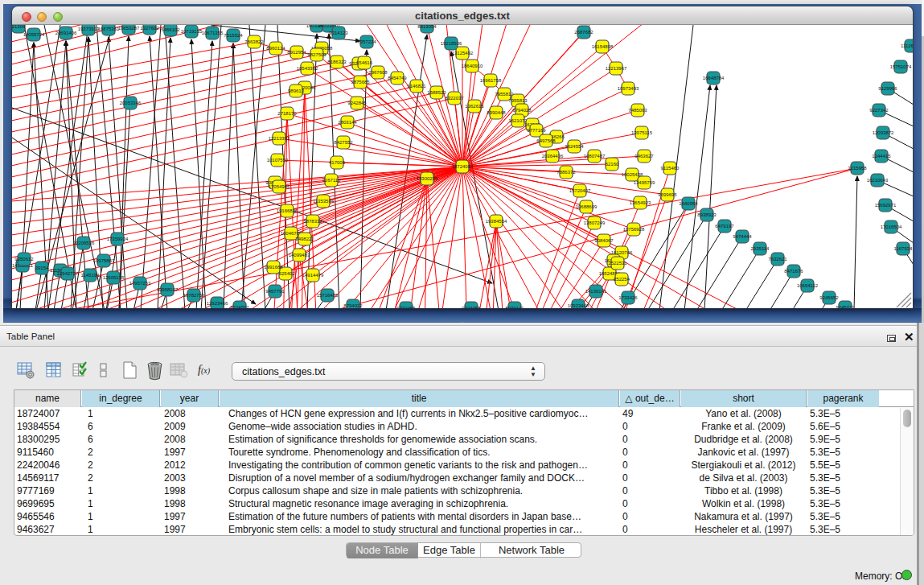 The height and width of the screenshot is (585, 924). Describe the element at coordinates (518, 101) in the screenshot. I see `svg-text: 7955813` at that location.